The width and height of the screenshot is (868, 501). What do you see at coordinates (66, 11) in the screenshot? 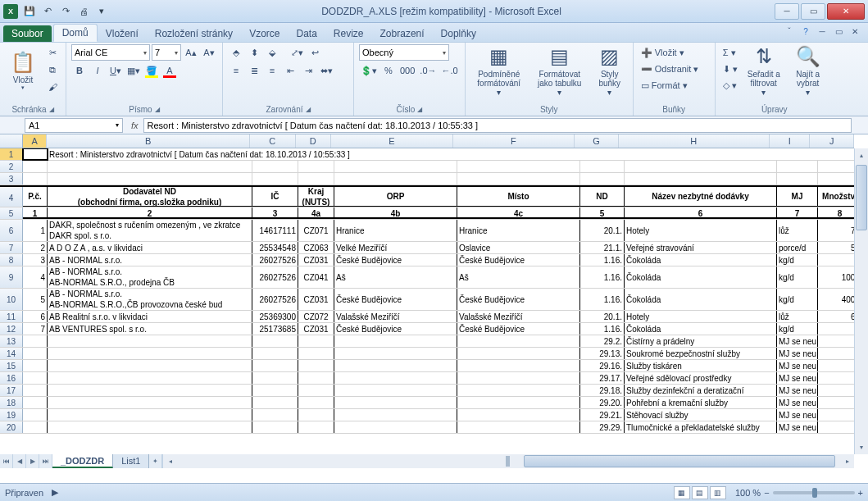
I see `redo-icon: ↷` at bounding box center [66, 11].